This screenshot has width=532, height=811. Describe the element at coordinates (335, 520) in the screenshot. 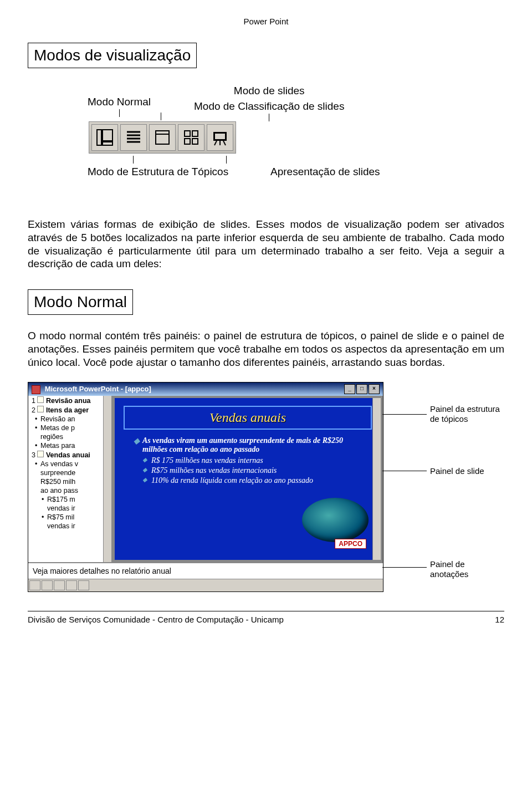

I see `globe-illustration` at that location.